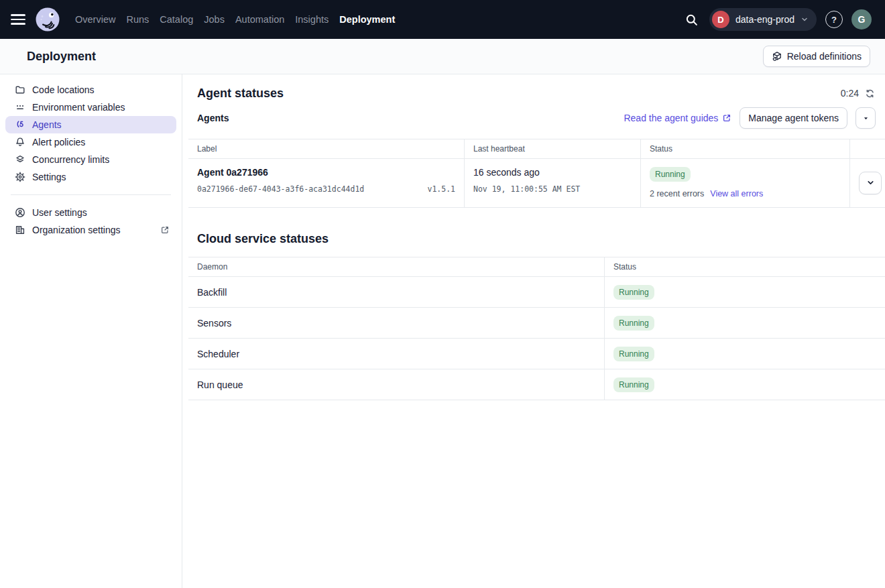  I want to click on sidebar-item-concurrency-limits: Concurrency limits, so click(91, 160).